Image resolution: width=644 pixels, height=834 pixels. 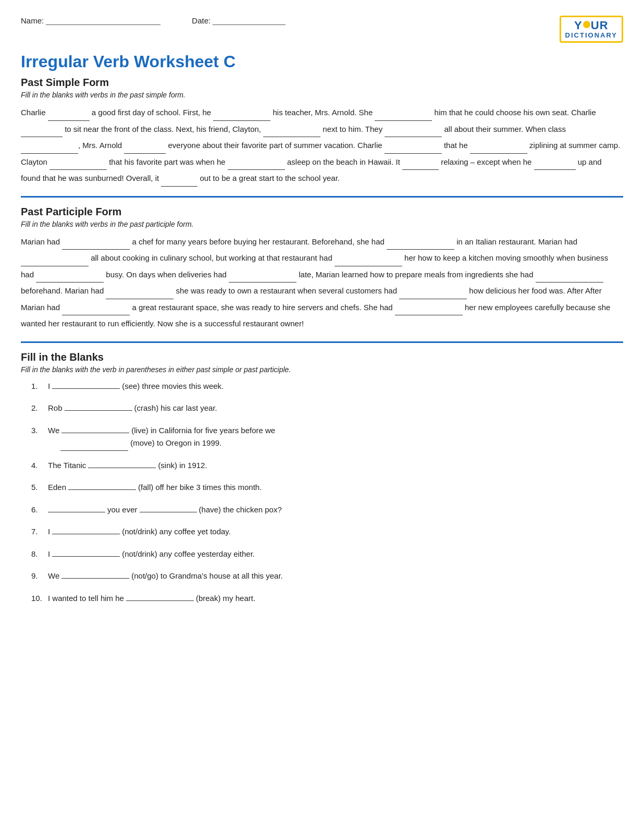 What do you see at coordinates (327, 488) in the screenshot?
I see `list-item: 5. Eden (fall) off her bike 3 times this…` at bounding box center [327, 488].